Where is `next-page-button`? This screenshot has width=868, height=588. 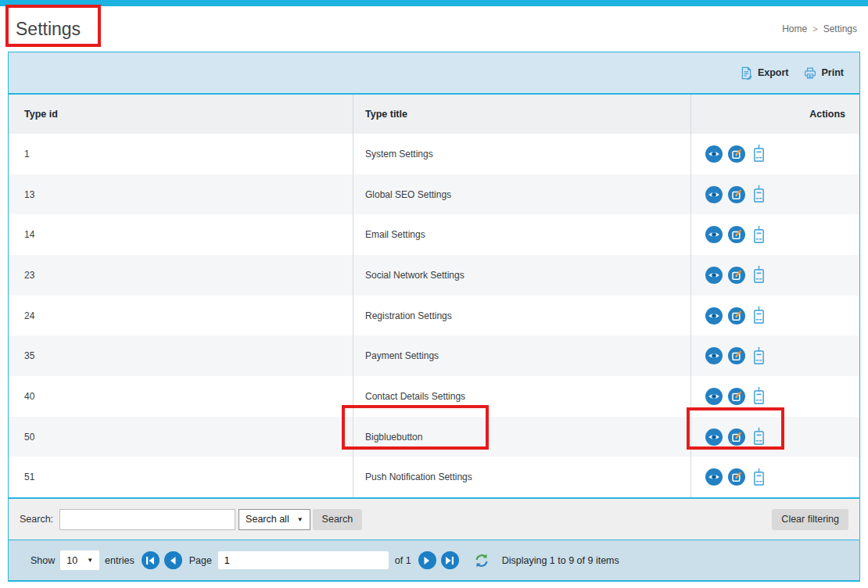 next-page-button is located at coordinates (427, 560).